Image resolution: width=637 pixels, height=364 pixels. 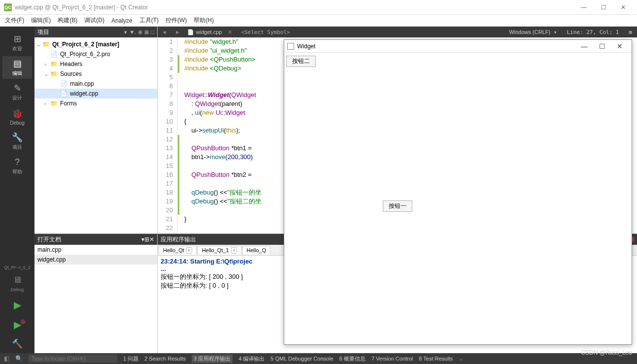 I want to click on line-ending: Windows (CRLF) ▾, so click(x=533, y=33).